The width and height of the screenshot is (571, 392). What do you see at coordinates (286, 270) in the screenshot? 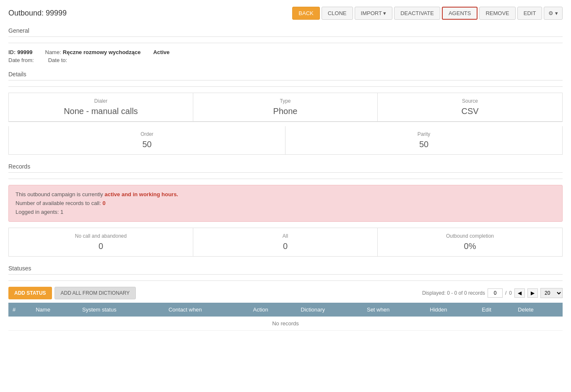
I see `statuses-section-title: Statuses` at bounding box center [286, 270].